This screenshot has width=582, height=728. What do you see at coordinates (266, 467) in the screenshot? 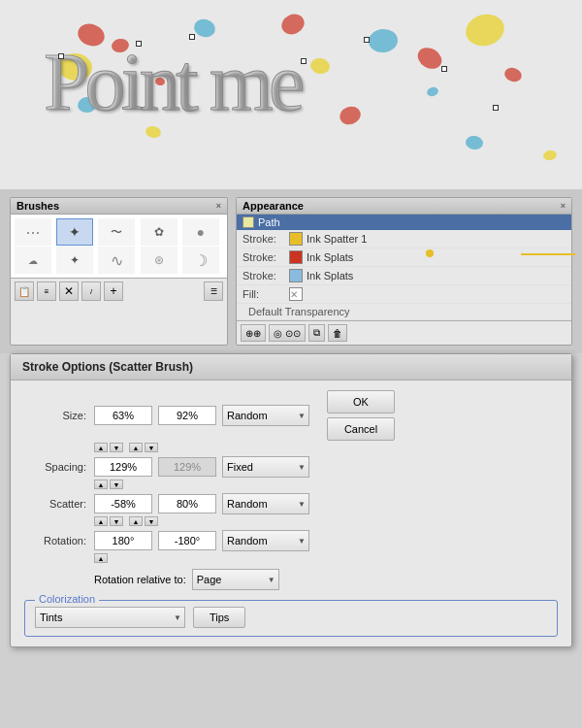
I see `spacing-dropdown-wrapper: Fixed Random Pressure` at bounding box center [266, 467].